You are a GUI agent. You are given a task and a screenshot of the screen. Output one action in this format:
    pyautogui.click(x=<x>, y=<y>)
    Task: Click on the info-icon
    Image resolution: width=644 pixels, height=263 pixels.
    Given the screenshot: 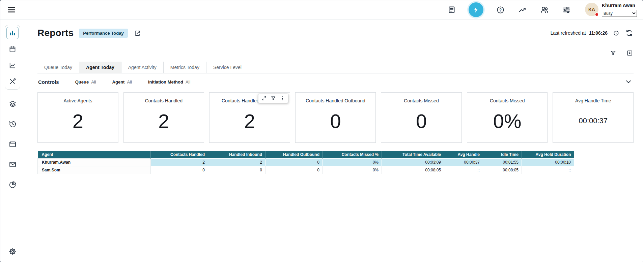 What is the action you would take?
    pyautogui.click(x=616, y=33)
    